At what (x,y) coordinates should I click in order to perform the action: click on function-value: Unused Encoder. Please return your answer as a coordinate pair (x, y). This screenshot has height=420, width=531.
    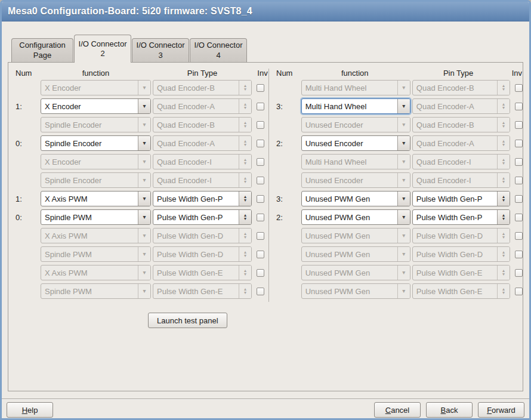
    Looking at the image, I should click on (350, 180).